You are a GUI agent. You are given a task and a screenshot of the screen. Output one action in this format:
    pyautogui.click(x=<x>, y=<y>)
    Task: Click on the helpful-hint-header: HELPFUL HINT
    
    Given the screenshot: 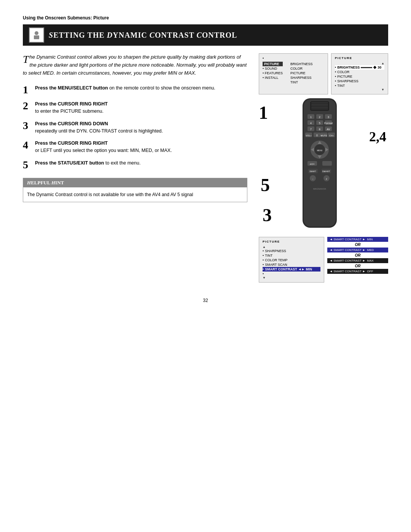 What is the action you would take?
    pyautogui.click(x=135, y=183)
    